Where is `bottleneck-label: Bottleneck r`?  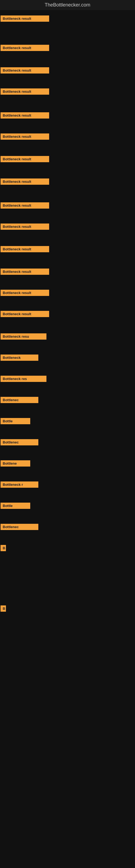
bottleneck-label: Bottleneck r is located at coordinates (19, 485).